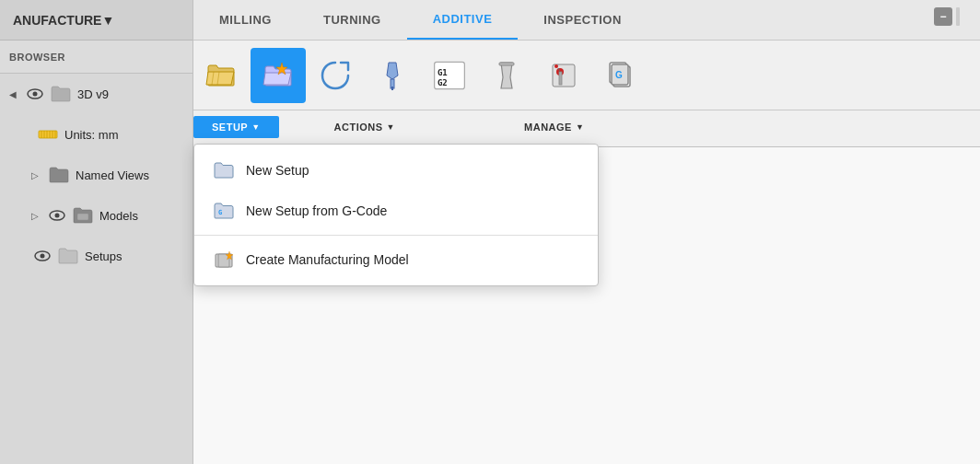 This screenshot has width=980, height=464. What do you see at coordinates (96, 134) in the screenshot?
I see `browser-item-units: Units: mm` at bounding box center [96, 134].